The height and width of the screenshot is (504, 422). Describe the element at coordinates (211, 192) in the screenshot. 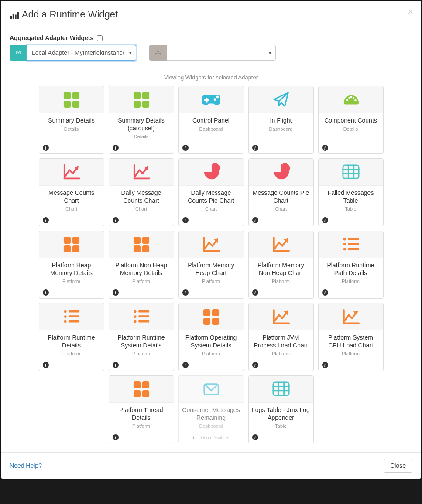

I see `widget-card: Daily Message Counts Pie Chart Chart i` at that location.